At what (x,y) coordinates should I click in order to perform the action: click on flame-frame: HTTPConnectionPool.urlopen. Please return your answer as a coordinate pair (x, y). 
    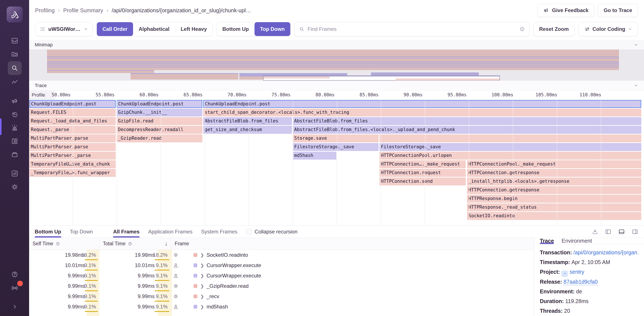
    Looking at the image, I should click on (510, 156).